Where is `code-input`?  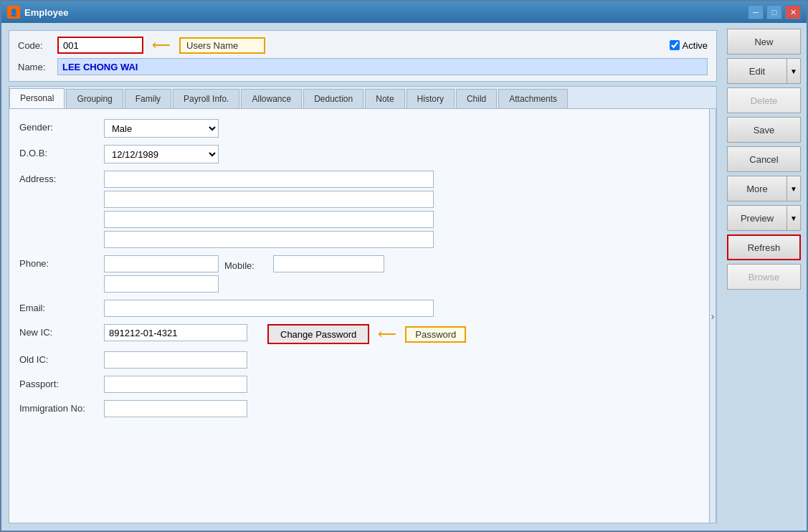 code-input is located at coordinates (100, 45).